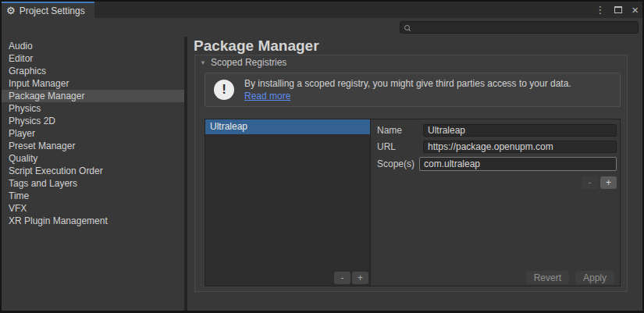 This screenshot has width=644, height=313. Describe the element at coordinates (635, 9) in the screenshot. I see `close-icon: ×` at that location.